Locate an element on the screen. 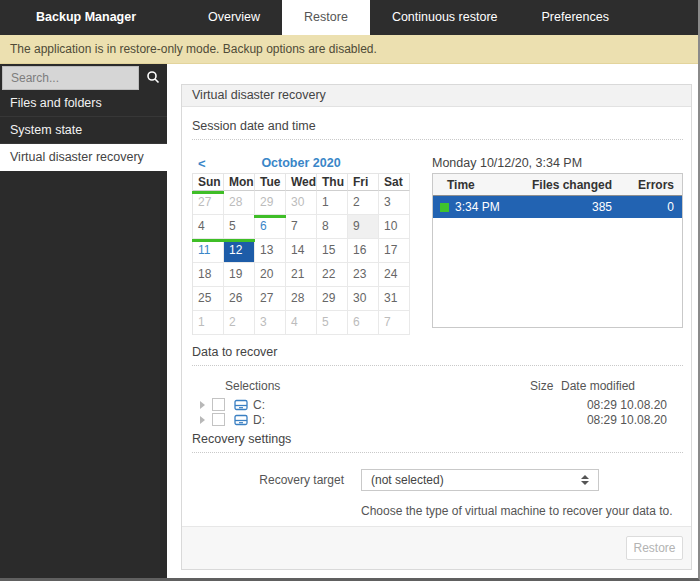 The height and width of the screenshot is (581, 700). search-button is located at coordinates (153, 78).